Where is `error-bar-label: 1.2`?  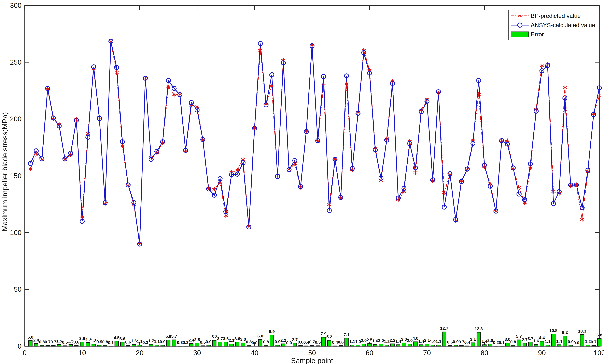
error-bar-label: 1.2 is located at coordinates (387, 342).